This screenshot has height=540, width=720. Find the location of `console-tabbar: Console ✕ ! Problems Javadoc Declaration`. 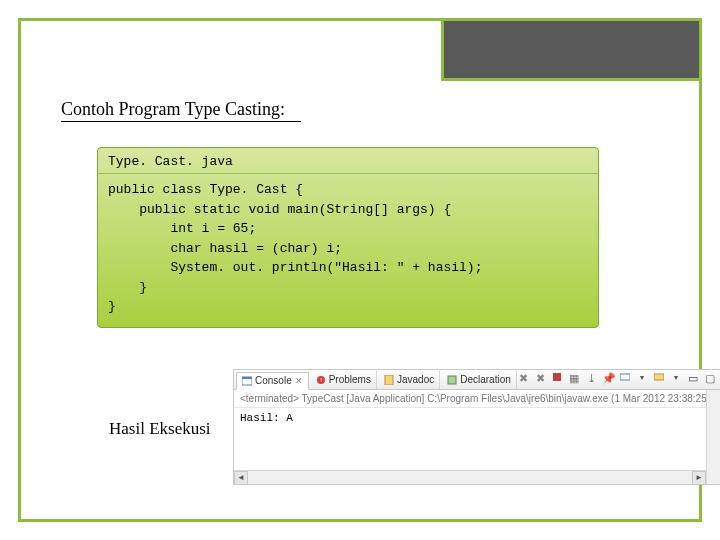

console-tabbar: Console ✕ ! Problems Javadoc Declaration is located at coordinates (477, 380).